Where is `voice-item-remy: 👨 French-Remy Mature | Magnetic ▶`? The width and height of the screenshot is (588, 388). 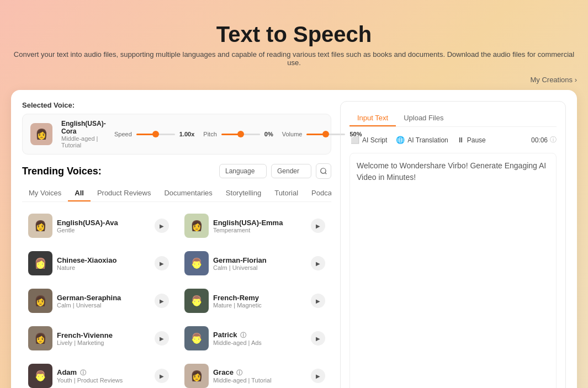
voice-item-remy: 👨 French-Remy Mature | Magnetic ▶ is located at coordinates (255, 301).